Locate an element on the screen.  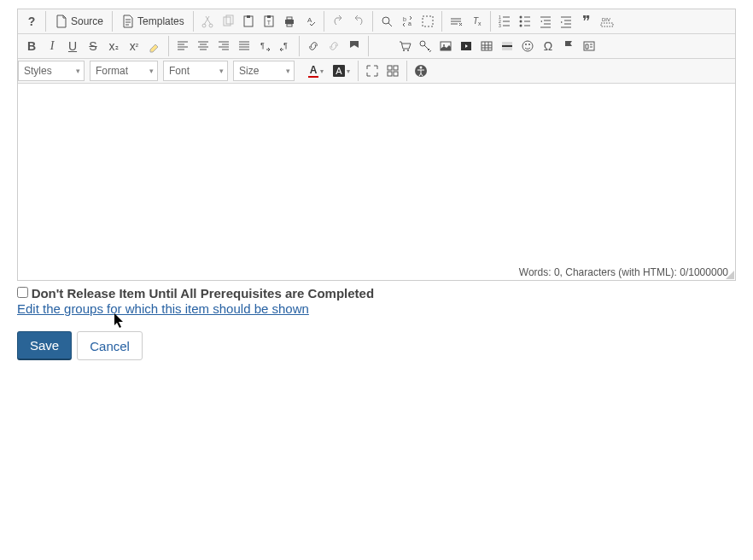
document-icon is located at coordinates (61, 21).